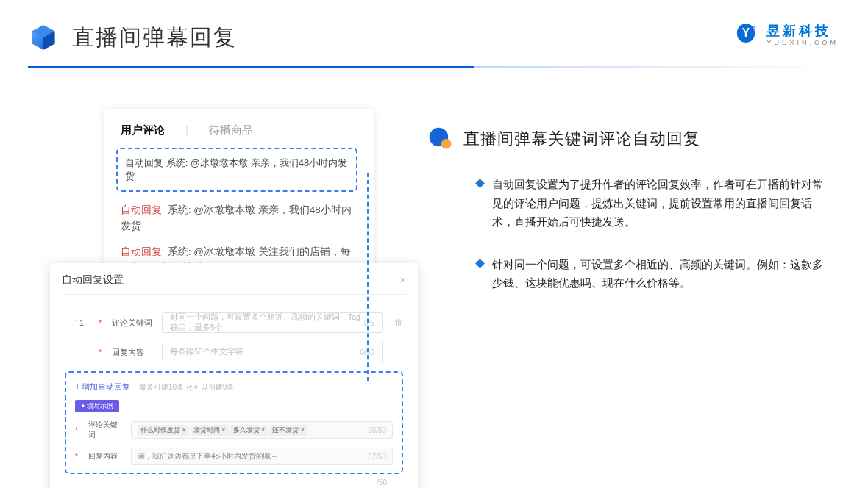 Image resolution: width=868 pixels, height=488 pixels. Describe the element at coordinates (85, 323) in the screenshot. I see `sequence-number: 1` at that location.